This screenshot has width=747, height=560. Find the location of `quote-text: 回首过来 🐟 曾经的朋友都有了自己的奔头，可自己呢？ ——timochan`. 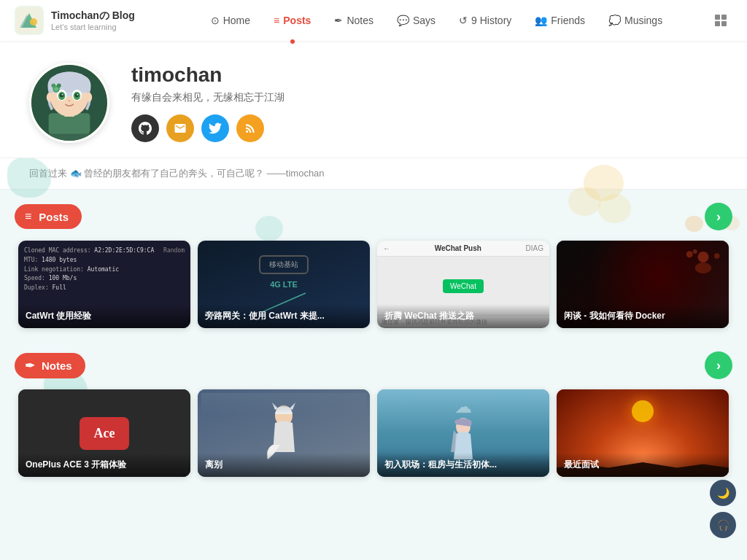

quote-text: 回首过来 🐟 曾经的朋友都有了自己的奔头，可自己呢？ ——timochan is located at coordinates (177, 174).